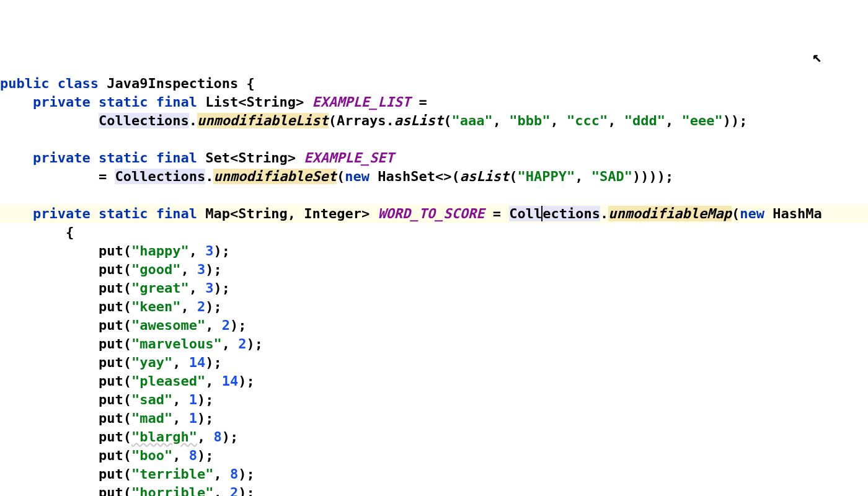 The image size is (868, 496). What do you see at coordinates (529, 120) in the screenshot?
I see `str-bbb: "bbb"` at bounding box center [529, 120].